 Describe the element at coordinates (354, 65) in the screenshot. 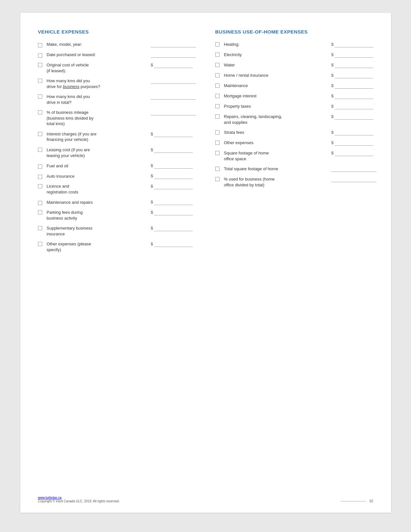

I see `field-water` at that location.